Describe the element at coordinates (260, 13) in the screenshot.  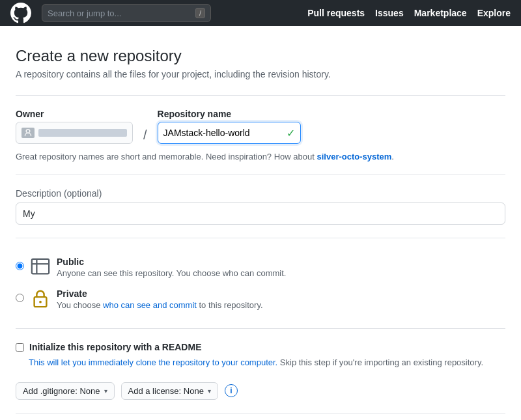
I see `navbar: / Pull requests Issues Marketplace Explo…` at that location.